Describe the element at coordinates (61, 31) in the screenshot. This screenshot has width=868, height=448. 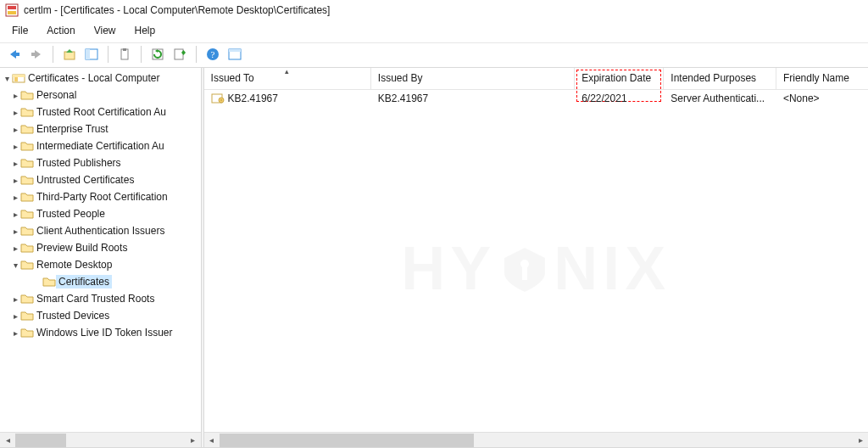
I see `menu-action: Action` at that location.